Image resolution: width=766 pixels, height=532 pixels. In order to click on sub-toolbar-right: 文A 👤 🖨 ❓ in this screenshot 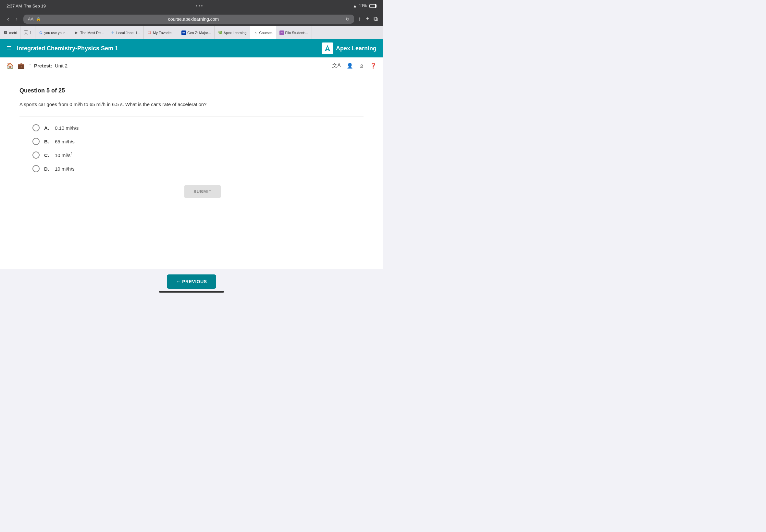, I will do `click(354, 66)`.